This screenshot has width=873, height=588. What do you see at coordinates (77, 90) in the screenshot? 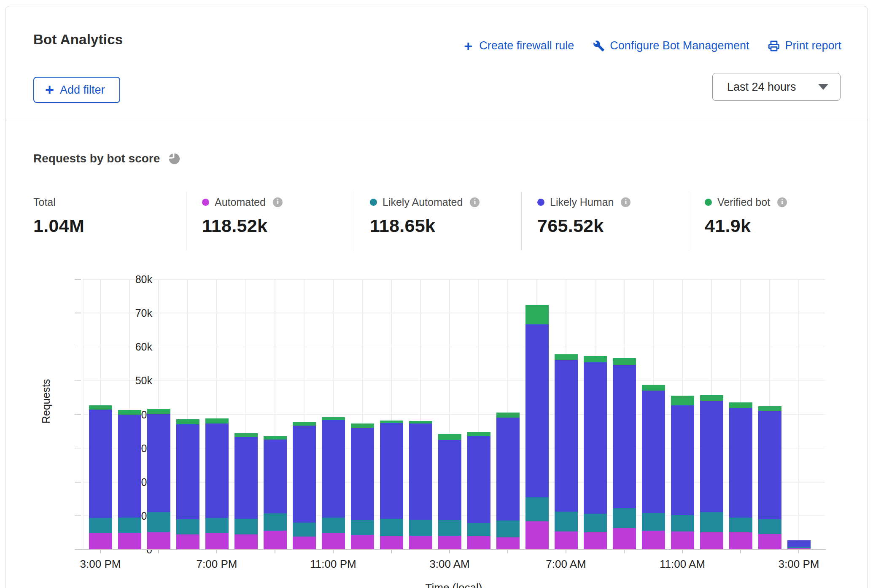
I see `add-filter-button: + Add filter` at bounding box center [77, 90].